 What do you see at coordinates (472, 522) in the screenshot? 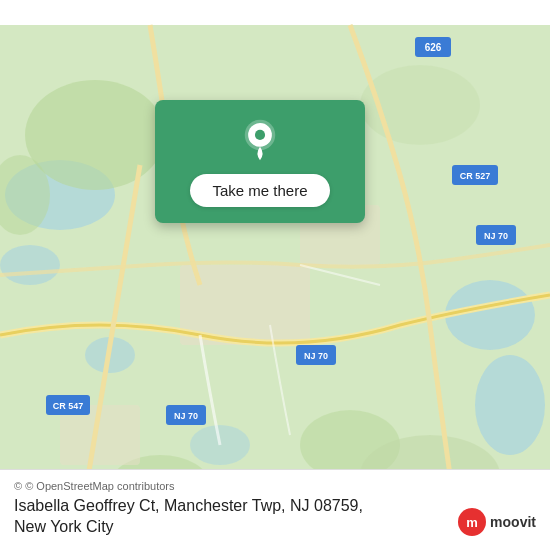
I see `svg-text: m` at bounding box center [472, 522].